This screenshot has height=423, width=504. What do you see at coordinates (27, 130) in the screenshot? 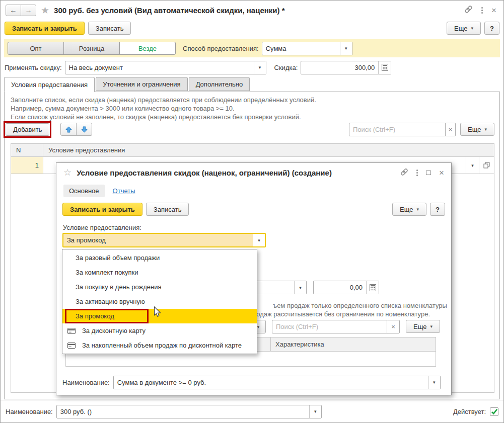
I see `add-button: Добавить` at bounding box center [27, 130].